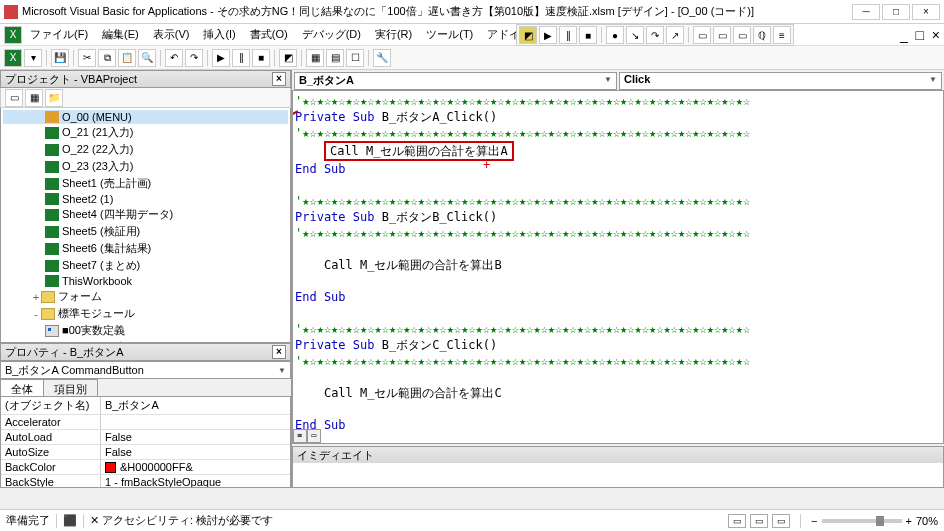 Image resolution: width=944 pixels, height=531 pixels. I want to click on breakpoint-icon: ●, so click(615, 35).